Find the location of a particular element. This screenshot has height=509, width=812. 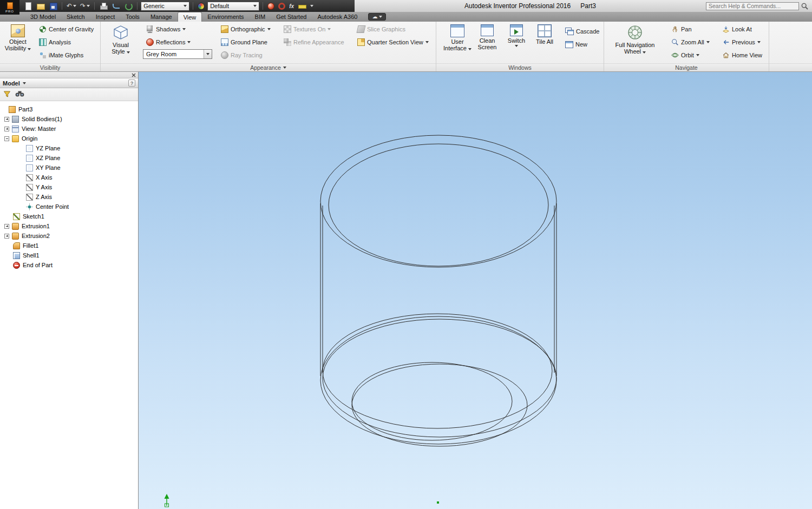

tree-item-center-point: Center Point is located at coordinates (69, 207).